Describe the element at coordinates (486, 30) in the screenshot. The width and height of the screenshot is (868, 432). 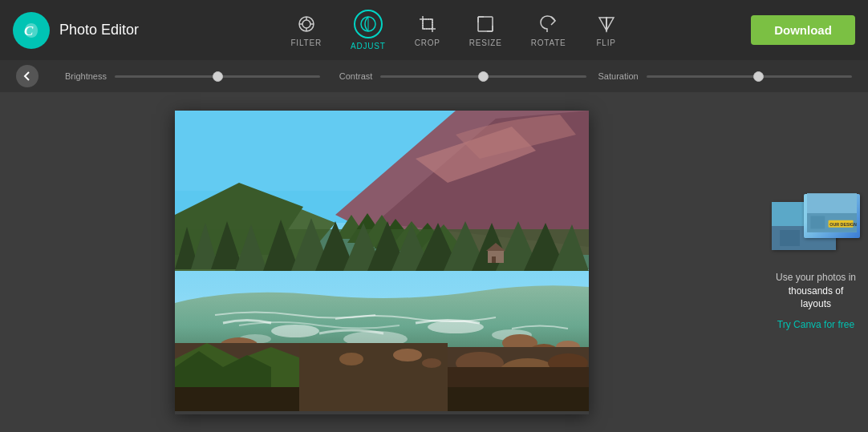
I see `tool-resize: RESIZE` at that location.